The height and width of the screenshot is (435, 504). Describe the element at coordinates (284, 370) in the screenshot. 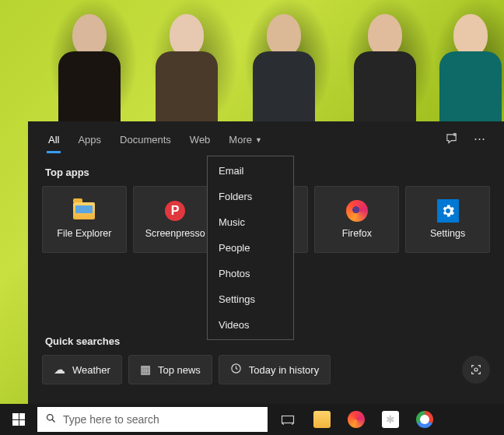

I see `chip-label: Today in history` at that location.